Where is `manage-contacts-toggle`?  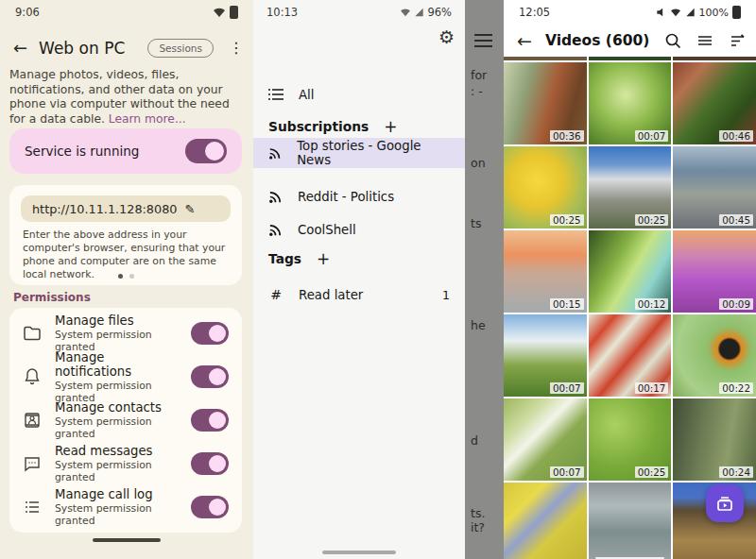
manage-contacts-toggle is located at coordinates (210, 420).